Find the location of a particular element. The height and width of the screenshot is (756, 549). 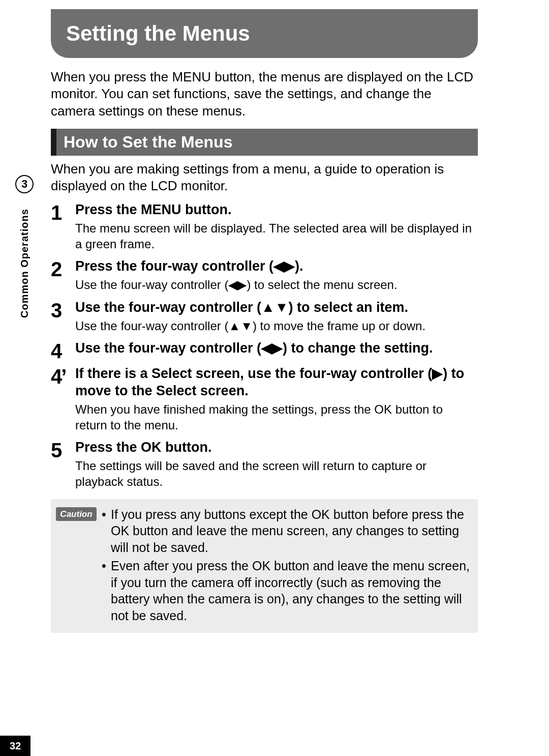

chapter-label: Common Operations is located at coordinates (24, 264).